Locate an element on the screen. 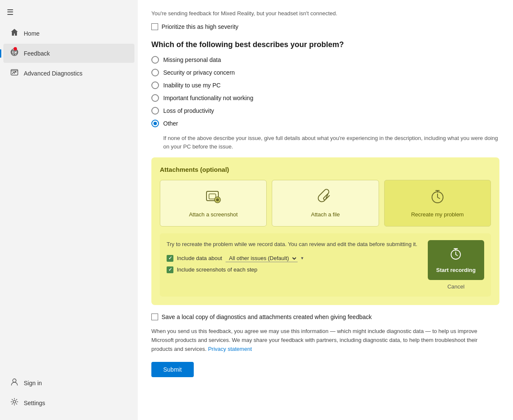 The height and width of the screenshot is (420, 513). recreate-description: Try to recreate the problem while we rec… is located at coordinates (294, 244).